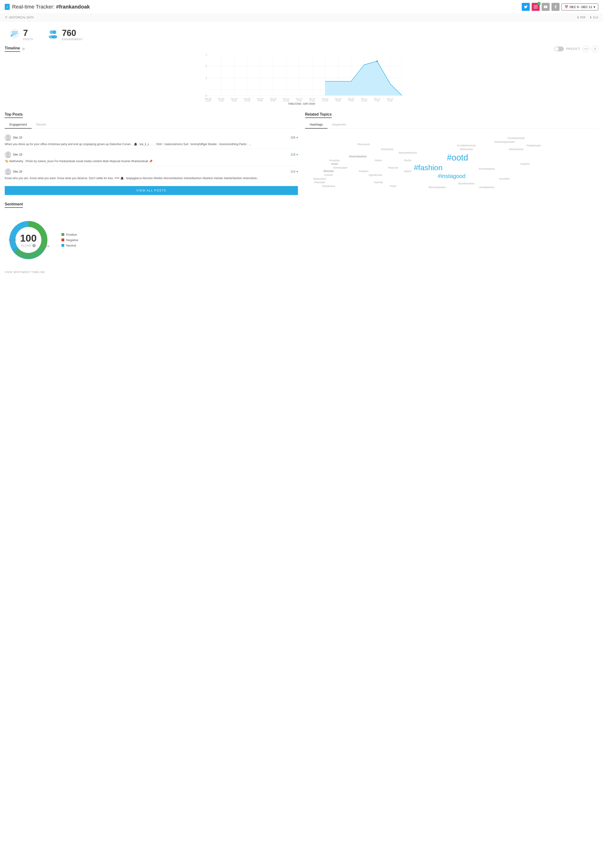  Describe the element at coordinates (152, 161) in the screenshot. I see `post-text-2: 🐪 #tellmewhy . Photo by solene_buxo For …` at that location.